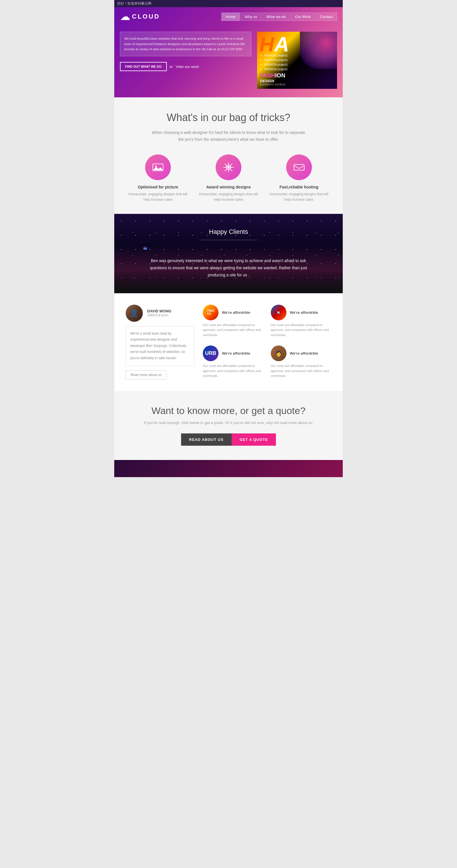  Describe the element at coordinates (159, 313) in the screenshot. I see `team-info: DAVID WONG 1989.6.8.born` at that location.